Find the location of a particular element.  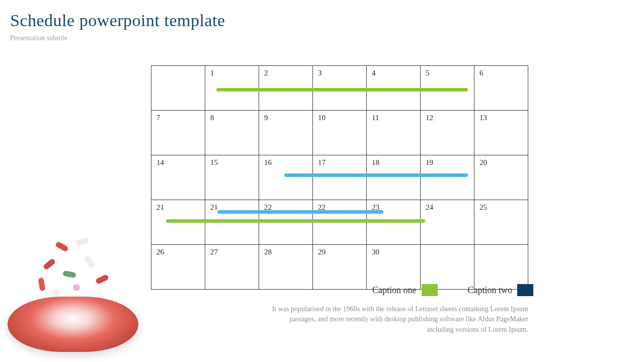

calendar-cell: 10 is located at coordinates (340, 133).